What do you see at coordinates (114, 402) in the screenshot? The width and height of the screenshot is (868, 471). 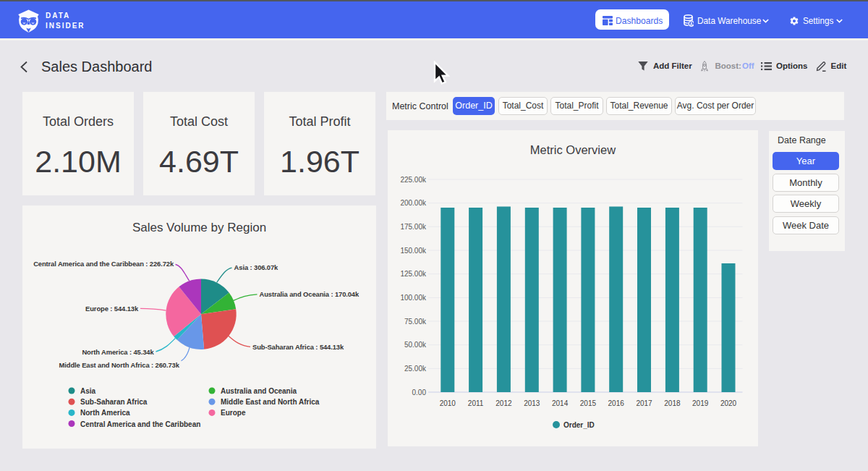 I see `svg-text: Sub-Saharan Africa` at bounding box center [114, 402].